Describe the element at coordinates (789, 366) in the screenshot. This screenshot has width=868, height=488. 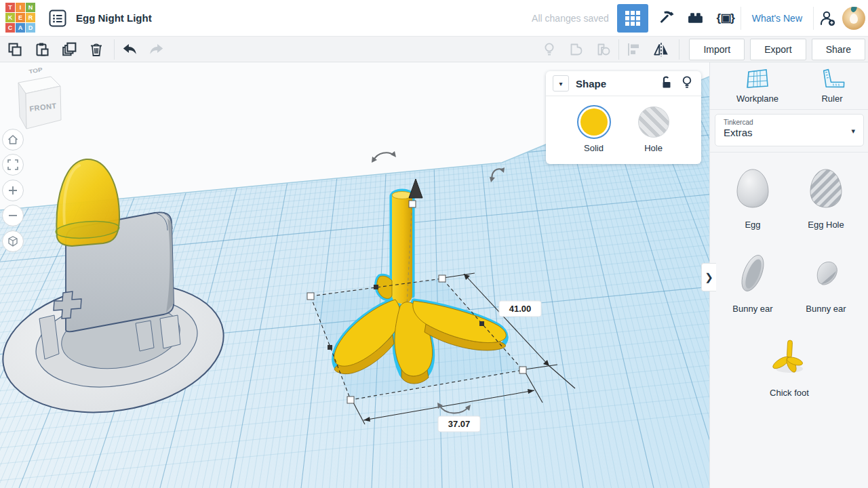
I see `shape-item-chick-foot: Chick foot` at that location.